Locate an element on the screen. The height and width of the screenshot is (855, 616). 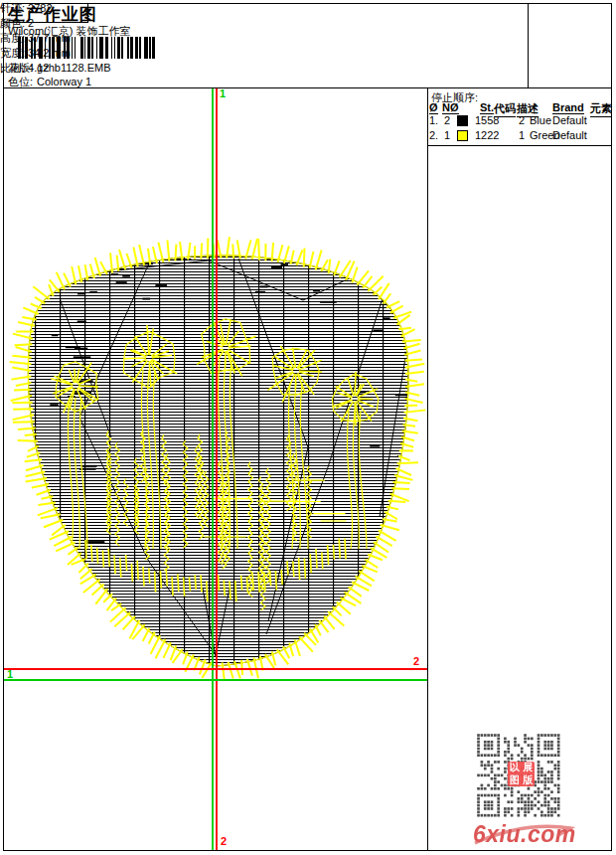
col-header-needle: NØ is located at coordinates (451, 107).